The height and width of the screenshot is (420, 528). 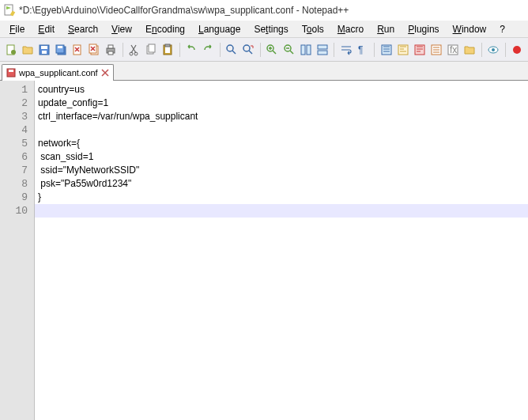 I want to click on find-icon, so click(x=232, y=50).